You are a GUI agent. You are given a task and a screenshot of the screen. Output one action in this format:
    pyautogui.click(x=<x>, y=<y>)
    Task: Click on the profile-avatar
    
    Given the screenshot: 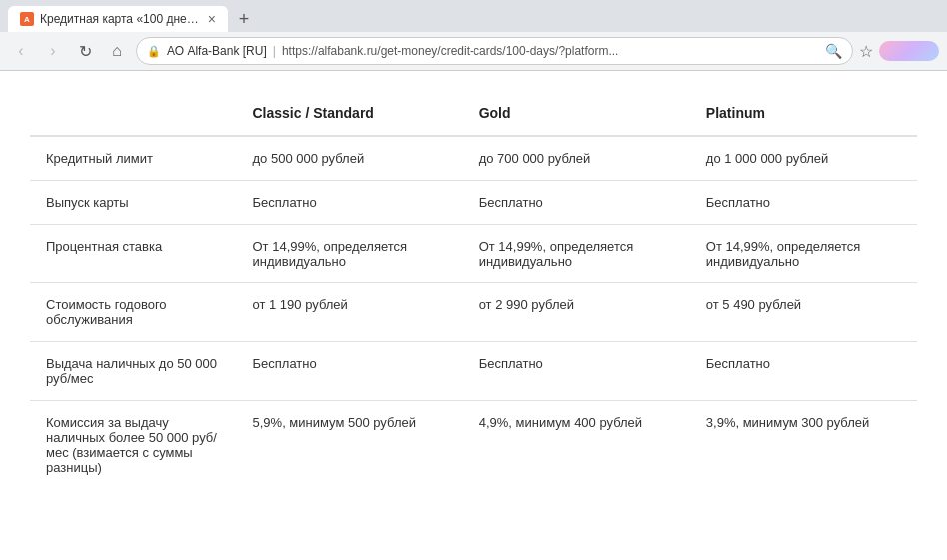 What is the action you would take?
    pyautogui.click(x=909, y=51)
    